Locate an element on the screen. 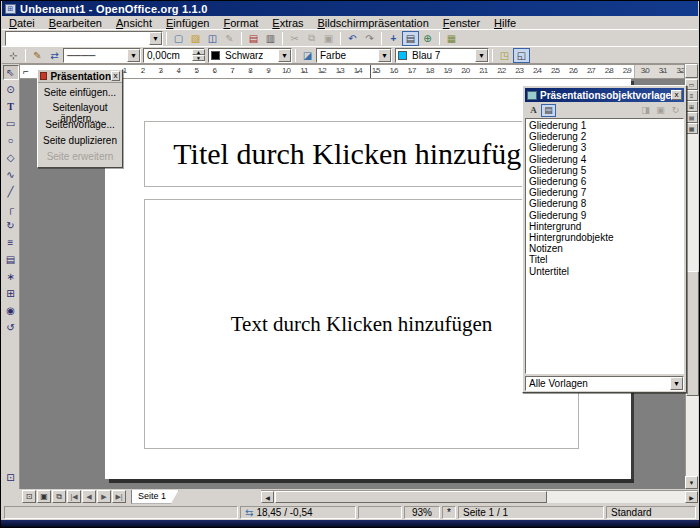  scroll-right-icon: ▶ is located at coordinates (692, 497).